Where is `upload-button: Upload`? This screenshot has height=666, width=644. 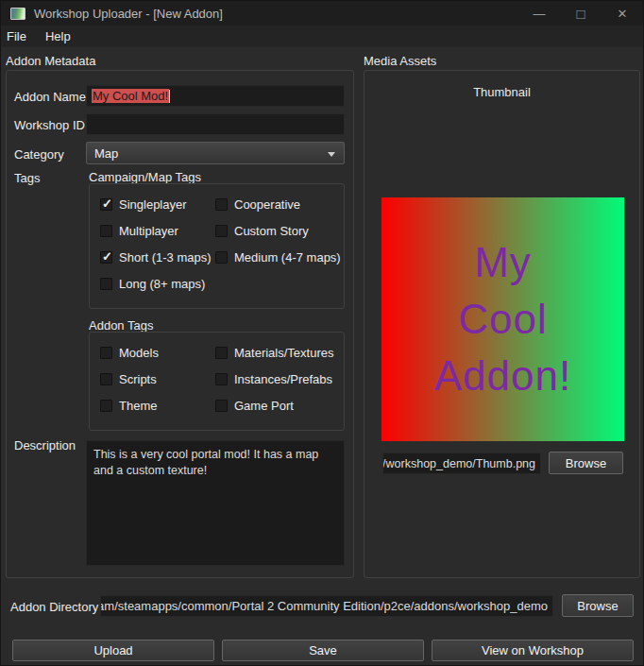
upload-button: Upload is located at coordinates (113, 650).